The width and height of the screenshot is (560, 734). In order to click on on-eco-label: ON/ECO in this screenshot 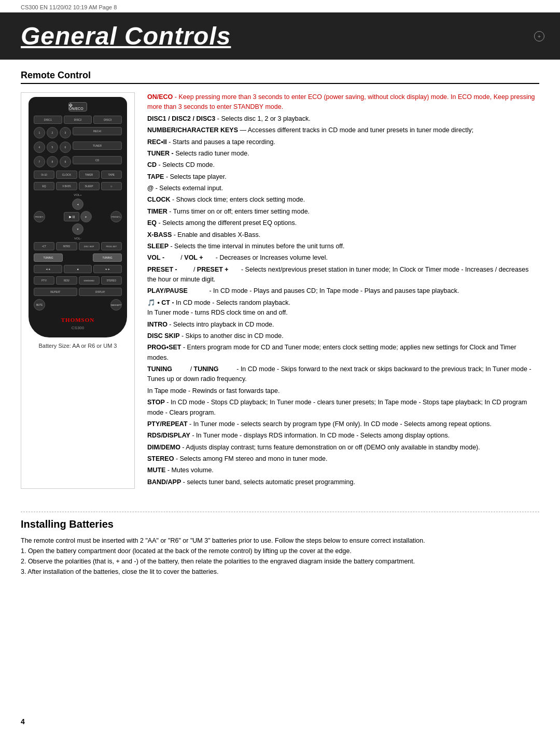, I will do `click(160, 97)`.